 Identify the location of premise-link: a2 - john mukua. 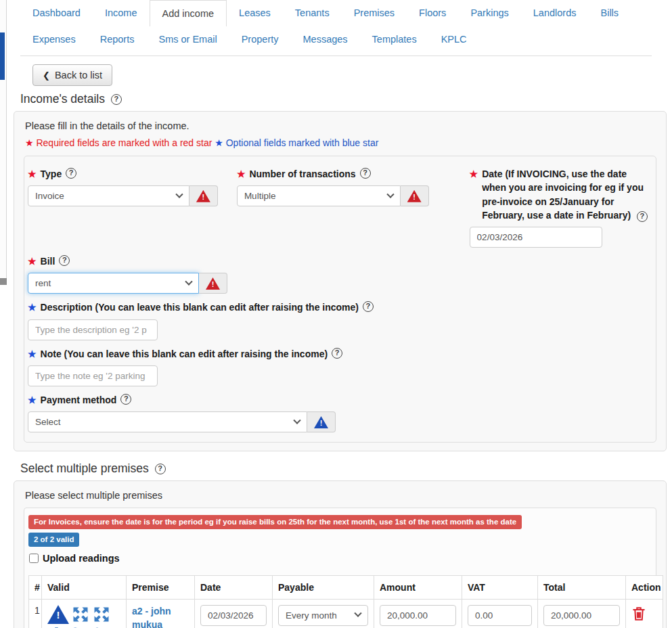
(152, 617).